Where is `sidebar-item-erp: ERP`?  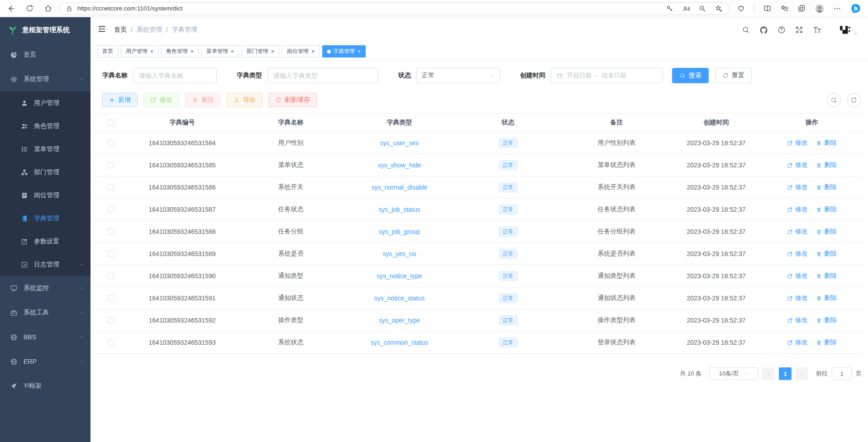
sidebar-item-erp: ERP is located at coordinates (45, 361).